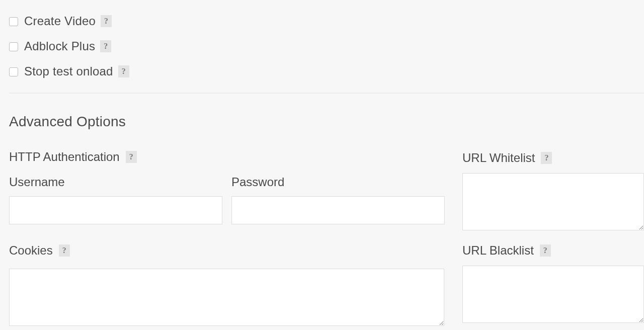 The height and width of the screenshot is (330, 644). Describe the element at coordinates (553, 294) in the screenshot. I see `url-blacklist-textarea` at that location.